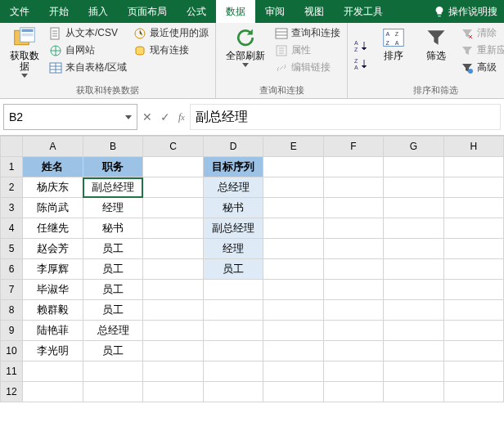  What do you see at coordinates (53, 352) in the screenshot?
I see `cell: 李光明` at bounding box center [53, 352].